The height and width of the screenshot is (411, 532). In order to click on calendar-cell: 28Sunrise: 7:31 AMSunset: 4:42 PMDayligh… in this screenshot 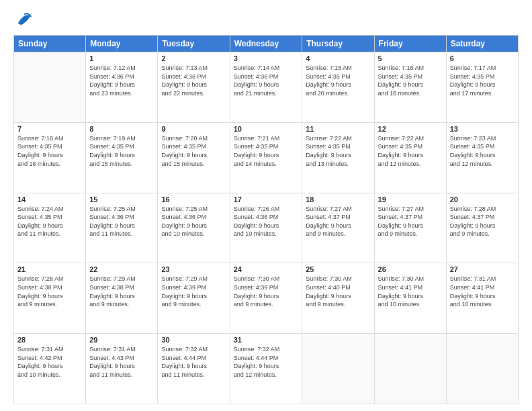, I will do `click(50, 369)`.